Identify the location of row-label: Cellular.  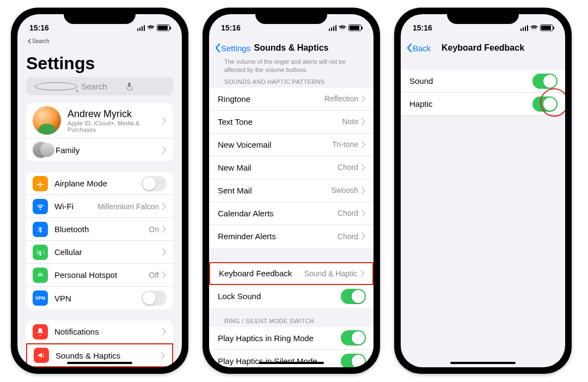
(69, 252).